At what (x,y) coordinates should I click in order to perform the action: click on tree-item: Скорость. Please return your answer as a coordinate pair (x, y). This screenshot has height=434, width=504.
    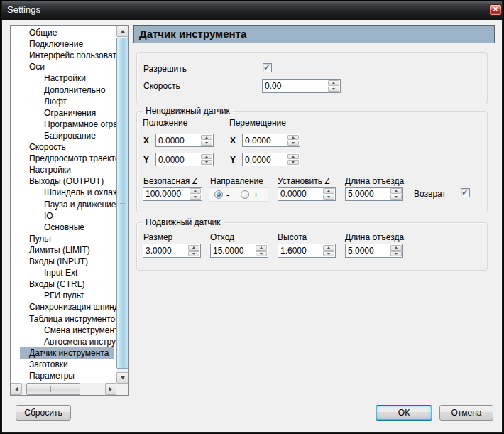
    Looking at the image, I should click on (64, 147).